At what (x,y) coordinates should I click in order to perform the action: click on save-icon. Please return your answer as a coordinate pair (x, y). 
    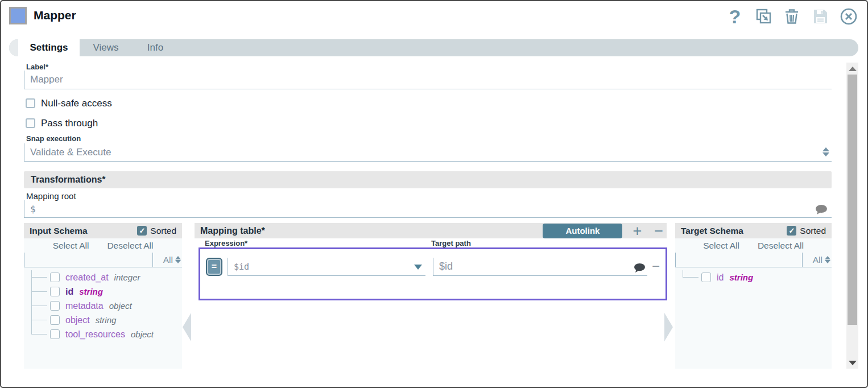
    Looking at the image, I should click on (820, 16).